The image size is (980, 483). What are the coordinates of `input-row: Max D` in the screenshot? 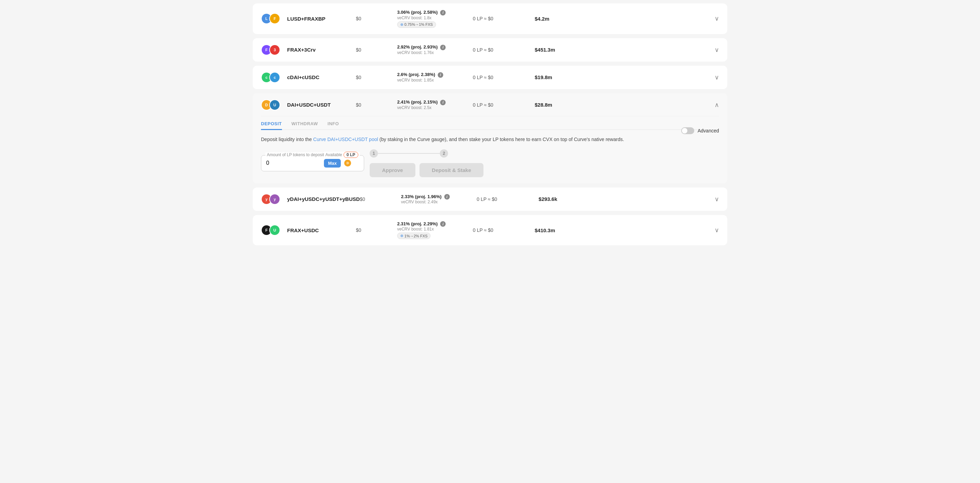 It's located at (313, 163).